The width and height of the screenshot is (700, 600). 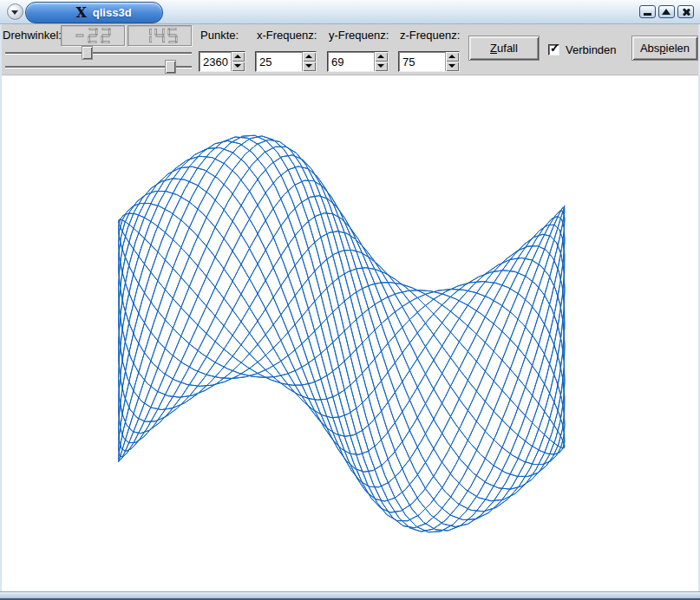 I want to click on x-frequenz-label: x-Frequenz:, so click(x=286, y=36).